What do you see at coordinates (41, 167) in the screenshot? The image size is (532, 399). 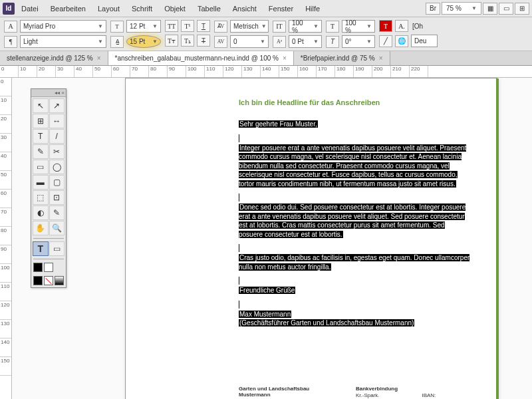 I see `rect-frame-tool: ▭` at bounding box center [41, 167].